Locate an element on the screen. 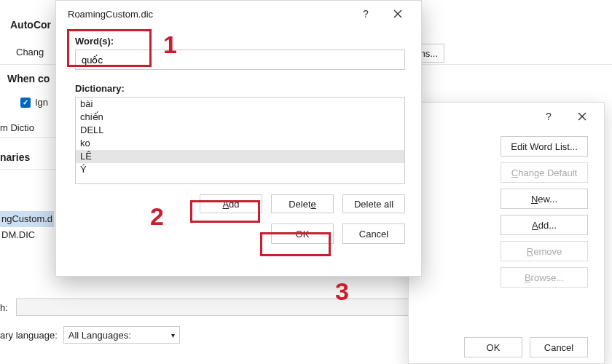 The image size is (612, 364). bg-language-row: ary language: All Languages: ▾ is located at coordinates (90, 335).